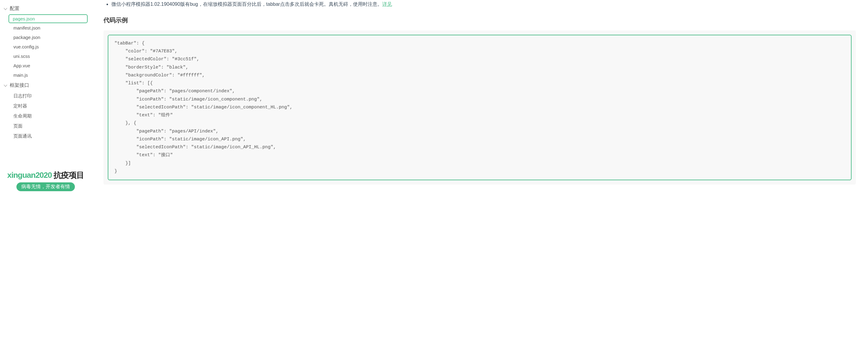 Image resolution: width=868 pixels, height=341 pixels. What do you see at coordinates (484, 4) in the screenshot?
I see `note-item: 微信小程序模拟器1.02.1904090版有bug，在缩放模拟器页面百分比后，t…` at bounding box center [484, 4].